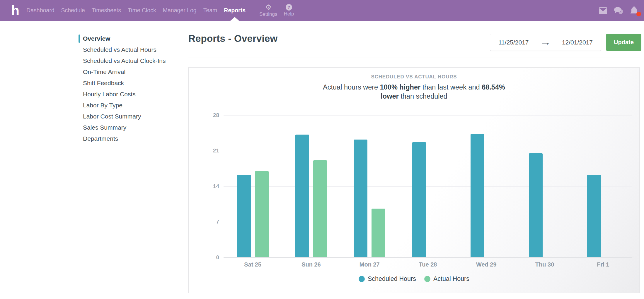  What do you see at coordinates (400, 87) in the screenshot?
I see `subtitle-segment: 100% higher` at bounding box center [400, 87].